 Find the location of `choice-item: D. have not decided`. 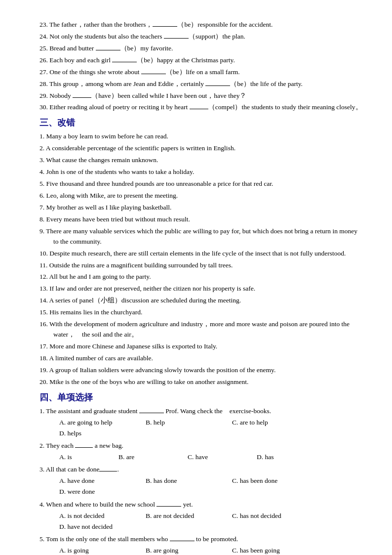

choice-item: D. have not decided is located at coordinates (117, 527).